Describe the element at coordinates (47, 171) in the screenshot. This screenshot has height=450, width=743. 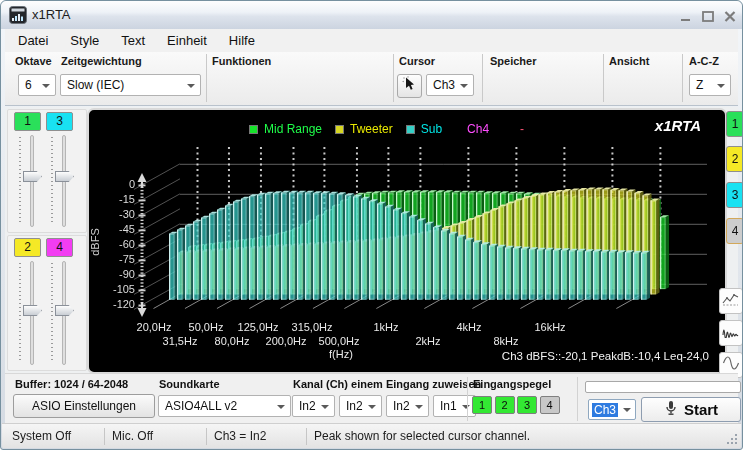
I see `mixer-group-1: 13` at that location.